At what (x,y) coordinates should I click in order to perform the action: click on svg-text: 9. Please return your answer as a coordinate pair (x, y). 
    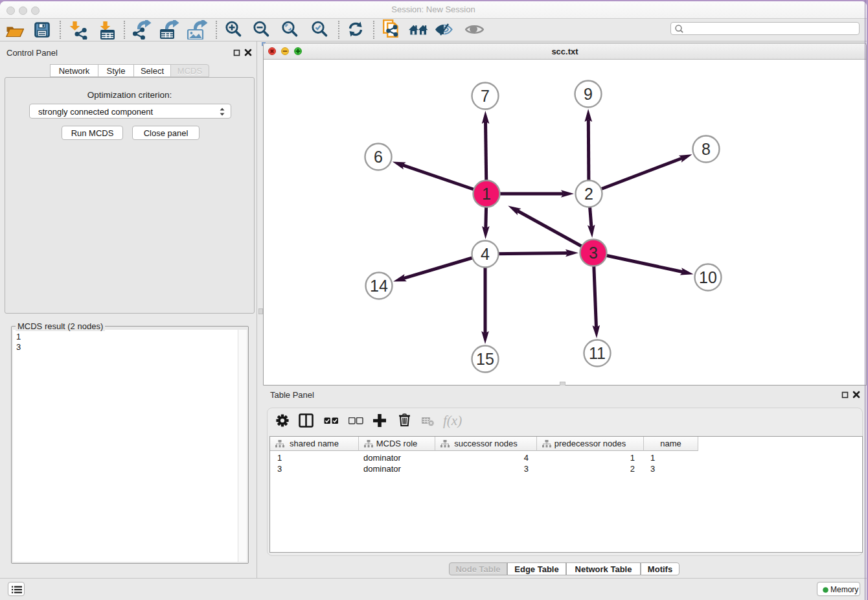
    Looking at the image, I should click on (588, 94).